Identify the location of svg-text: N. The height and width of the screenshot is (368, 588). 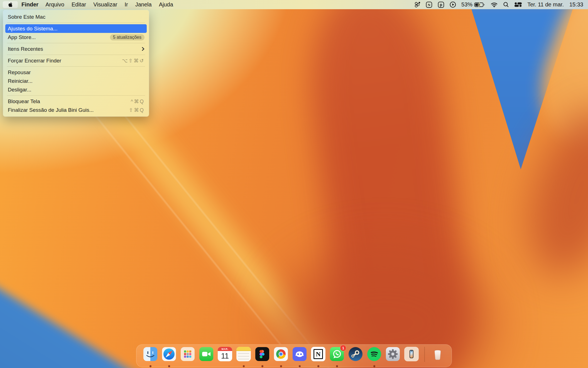
(429, 5).